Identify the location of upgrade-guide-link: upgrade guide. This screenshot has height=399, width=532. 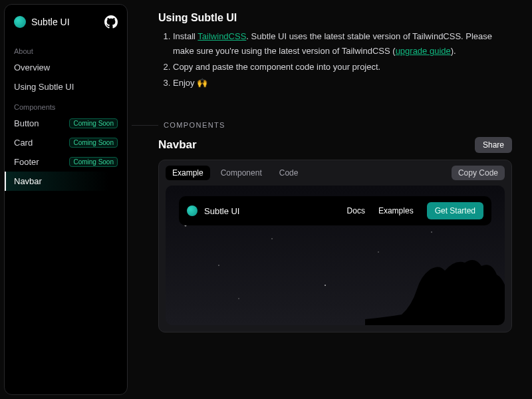
(423, 51).